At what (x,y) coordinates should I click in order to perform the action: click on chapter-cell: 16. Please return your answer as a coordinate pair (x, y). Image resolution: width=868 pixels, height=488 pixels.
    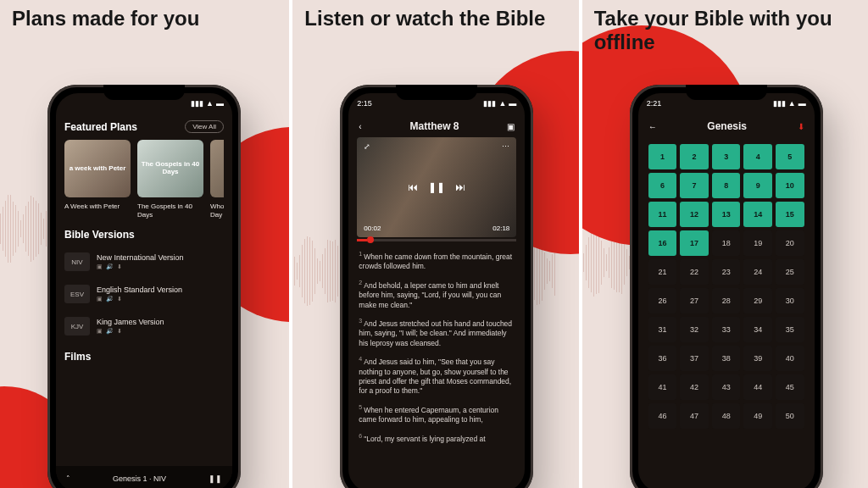
    Looking at the image, I should click on (663, 243).